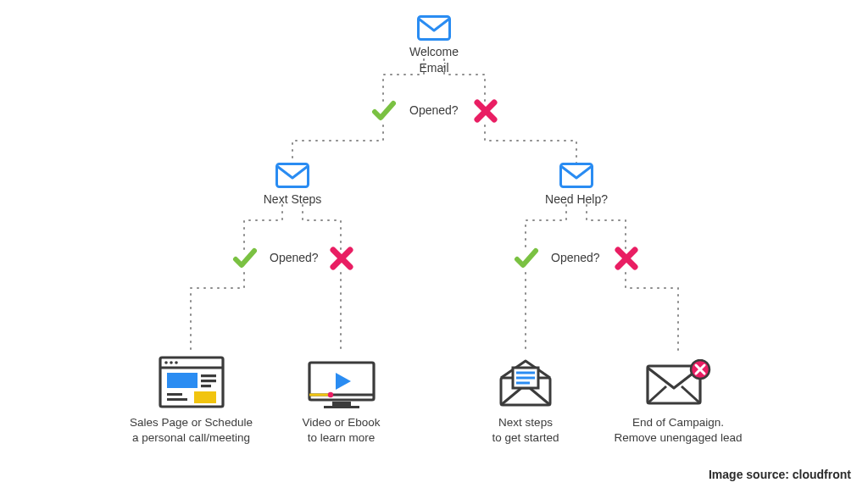  What do you see at coordinates (192, 438) in the screenshot?
I see `outcome-line2: a personal call/meeting` at bounding box center [192, 438].